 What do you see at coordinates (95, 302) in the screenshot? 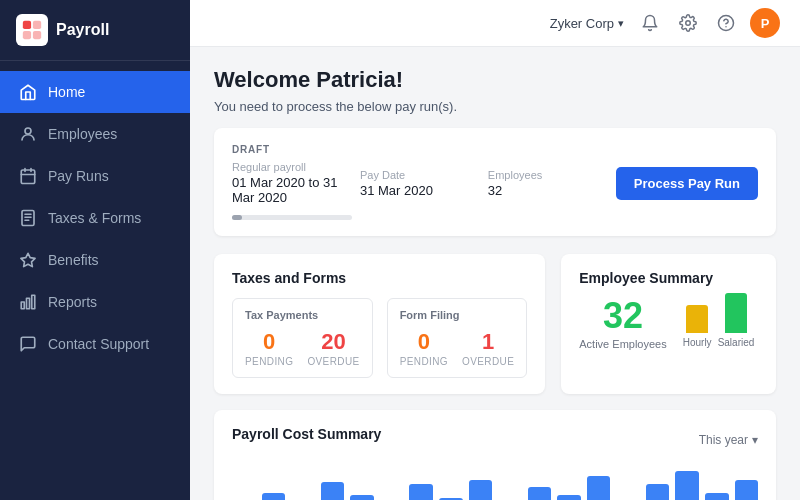
I see `sidebar-item-reports: Reports` at bounding box center [95, 302].